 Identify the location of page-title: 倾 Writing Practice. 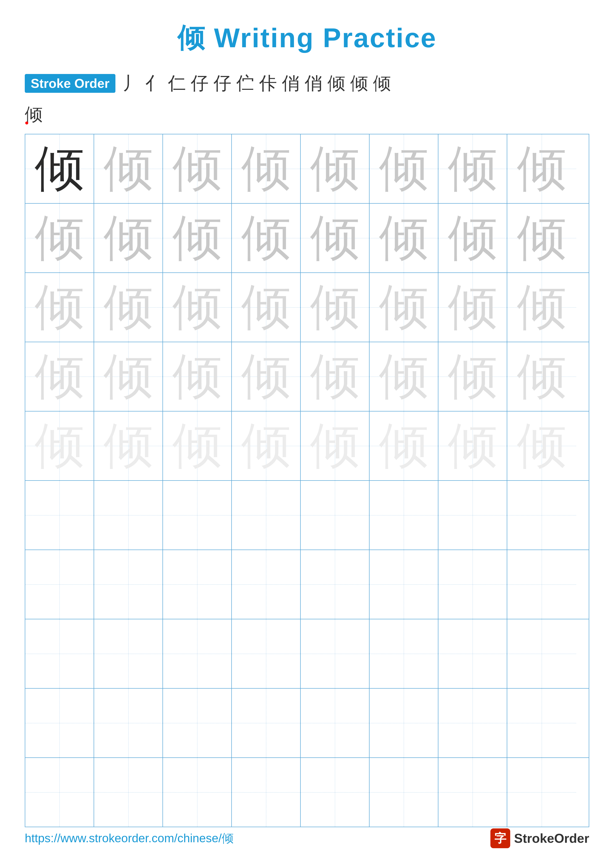
(307, 28).